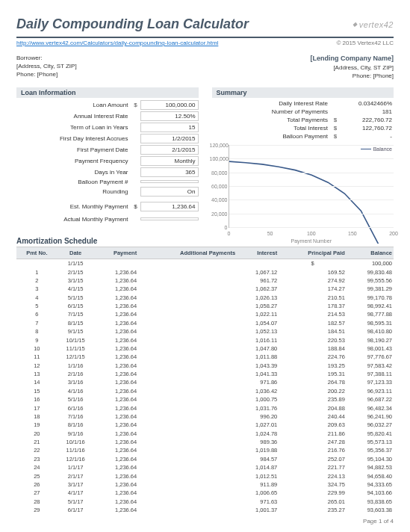  What do you see at coordinates (74, 182) in the screenshot?
I see `loan-field-label: Balloon Payment #` at bounding box center [74, 182].